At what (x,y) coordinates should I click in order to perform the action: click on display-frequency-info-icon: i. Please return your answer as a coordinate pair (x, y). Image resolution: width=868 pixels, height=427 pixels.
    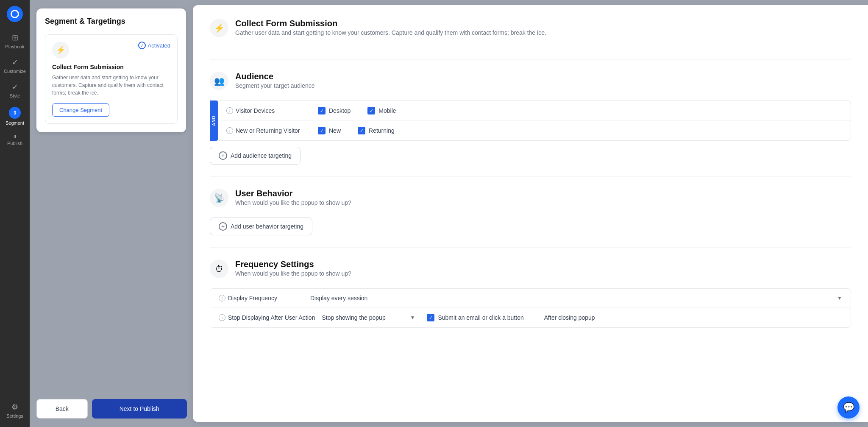
    Looking at the image, I should click on (222, 298).